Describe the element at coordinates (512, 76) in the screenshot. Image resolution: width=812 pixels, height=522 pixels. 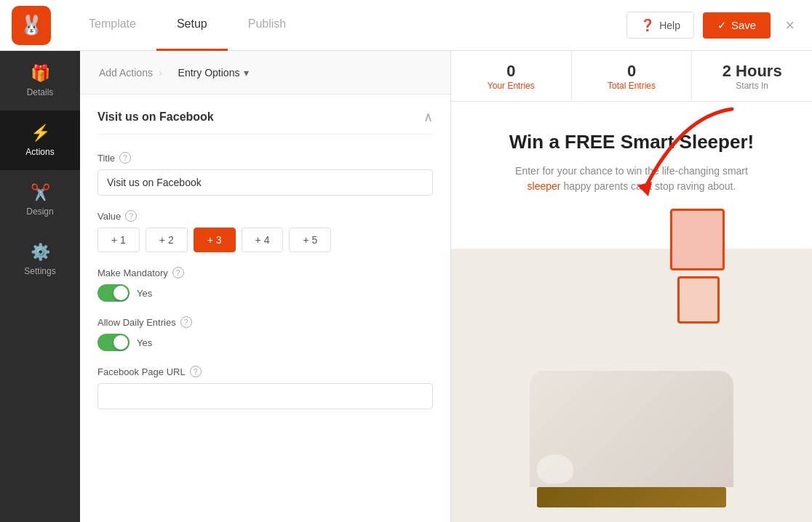
I see `your-entries-stat: 0 Your Entries` at that location.